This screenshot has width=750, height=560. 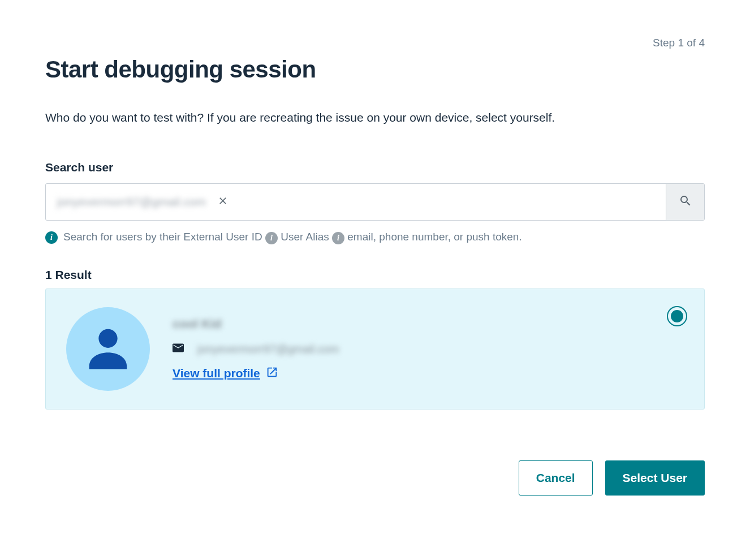 What do you see at coordinates (268, 350) in the screenshot?
I see `result-user-email: jonyevermorr97@gmail.com` at bounding box center [268, 350].